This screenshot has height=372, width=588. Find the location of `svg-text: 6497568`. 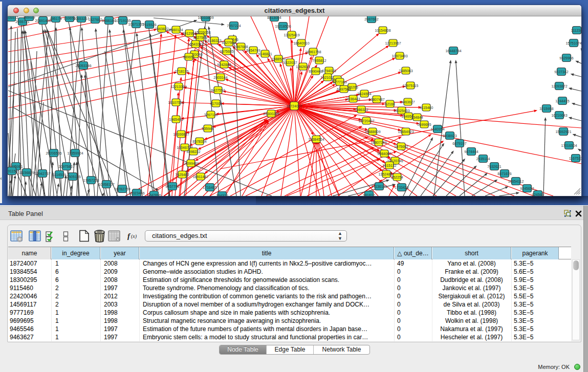

svg-text: 6497568 is located at coordinates (344, 89).